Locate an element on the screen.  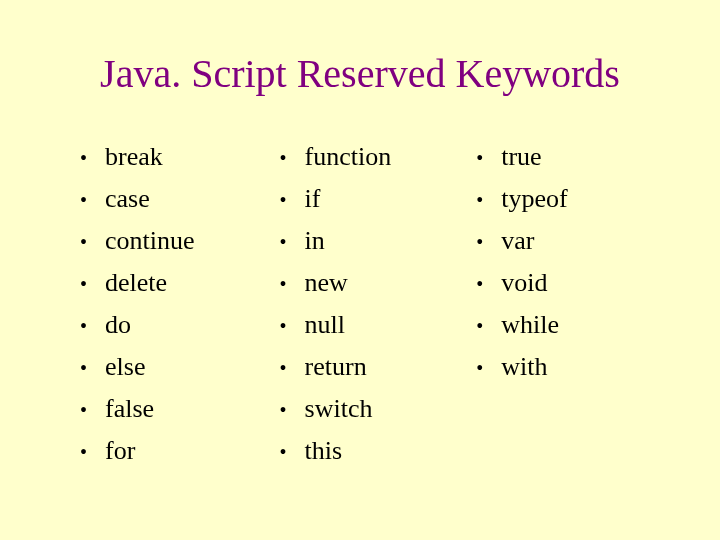
keyword-label: switch is located at coordinates (339, 409).